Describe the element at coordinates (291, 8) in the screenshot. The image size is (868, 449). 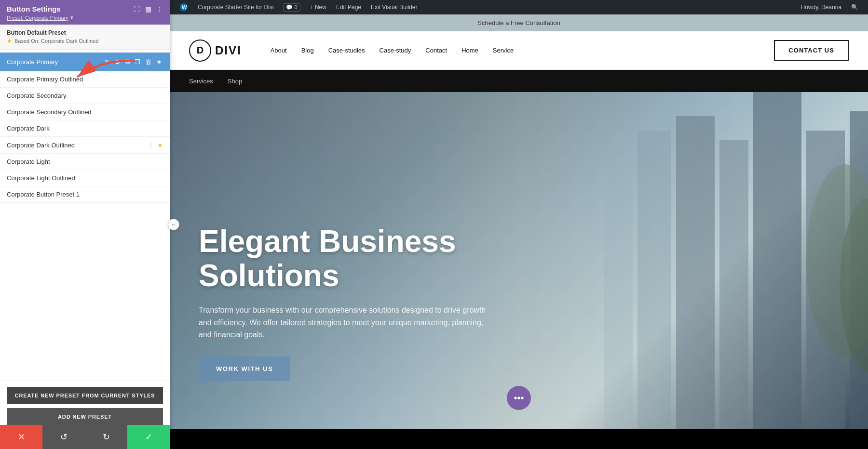
I see `comment-bubble: 💬 0` at that location.